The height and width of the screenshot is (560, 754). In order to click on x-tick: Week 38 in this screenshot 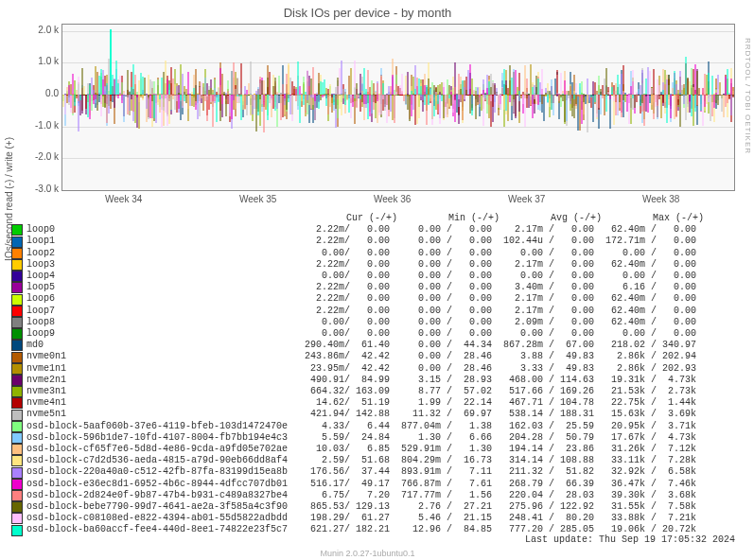, I will do `click(660, 199)`.